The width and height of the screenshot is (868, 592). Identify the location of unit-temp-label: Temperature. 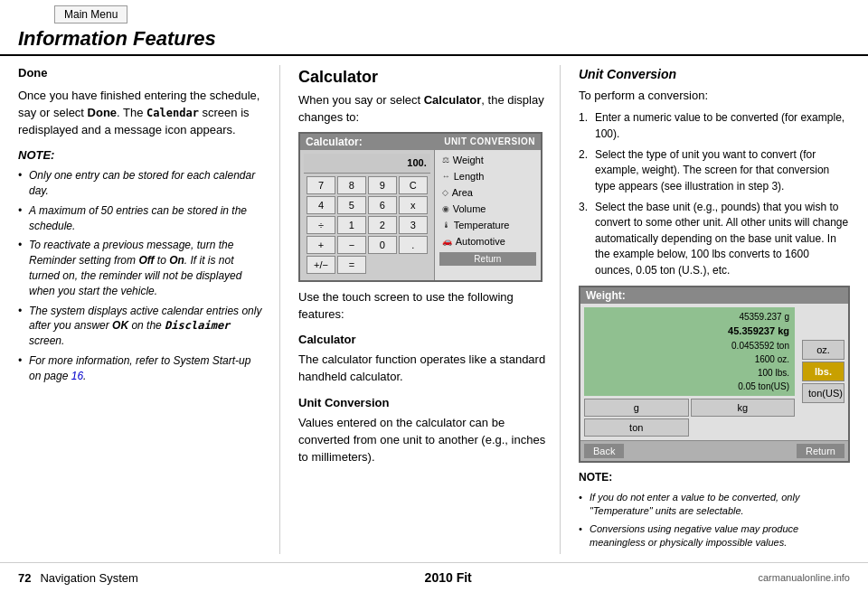
(482, 225).